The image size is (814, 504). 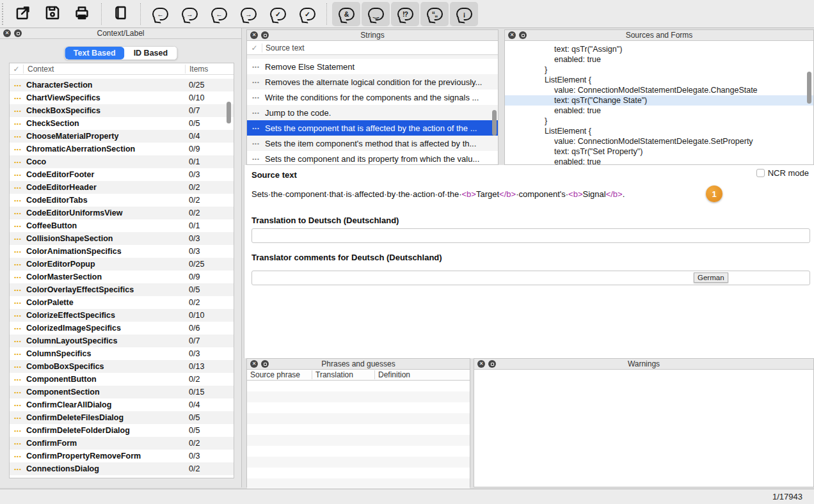 I want to click on context-row: •••Coco0/1, so click(x=122, y=162).